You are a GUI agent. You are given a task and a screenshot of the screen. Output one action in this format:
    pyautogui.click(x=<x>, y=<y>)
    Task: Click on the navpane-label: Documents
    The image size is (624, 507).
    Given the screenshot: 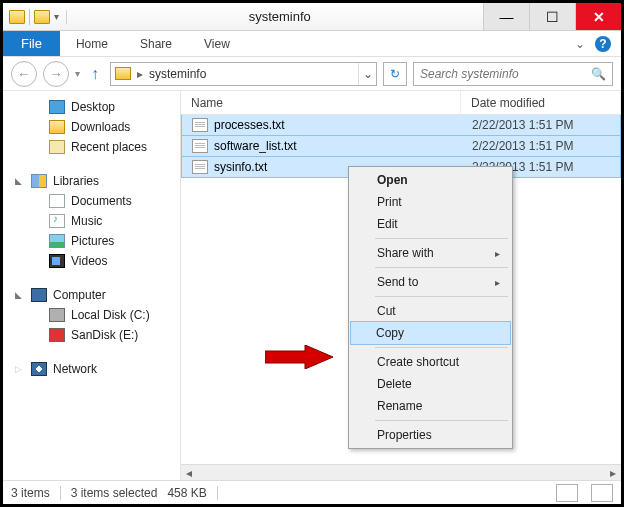 What is the action you would take?
    pyautogui.click(x=102, y=201)
    